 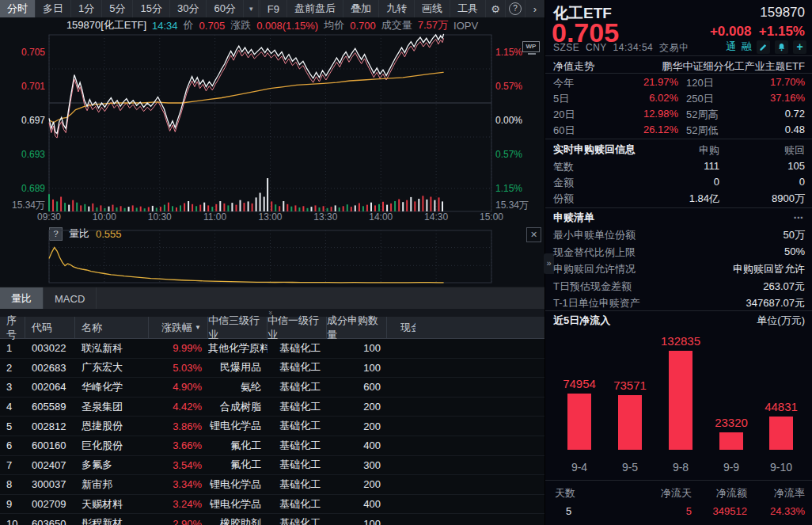 I want to click on col-header-5: 中信三级行业, so click(x=237, y=328).